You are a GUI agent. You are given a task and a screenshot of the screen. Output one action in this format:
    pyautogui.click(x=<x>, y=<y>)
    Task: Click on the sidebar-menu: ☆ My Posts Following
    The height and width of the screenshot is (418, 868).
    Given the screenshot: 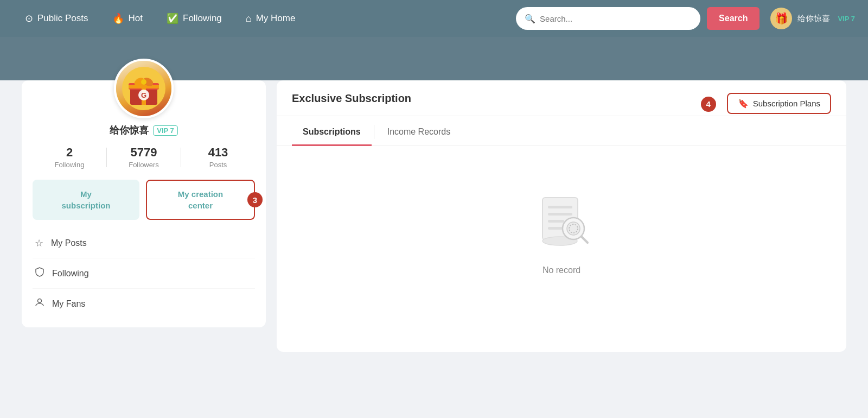 What is the action you would take?
    pyautogui.click(x=144, y=274)
    